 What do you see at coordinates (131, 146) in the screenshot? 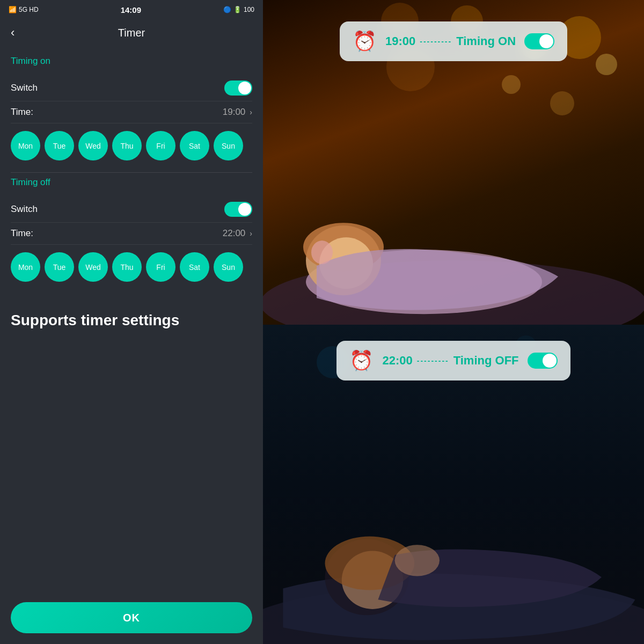
I see `timing-on-days: Mon Tue Wed Thu Fri Sat Sun` at bounding box center [131, 146].